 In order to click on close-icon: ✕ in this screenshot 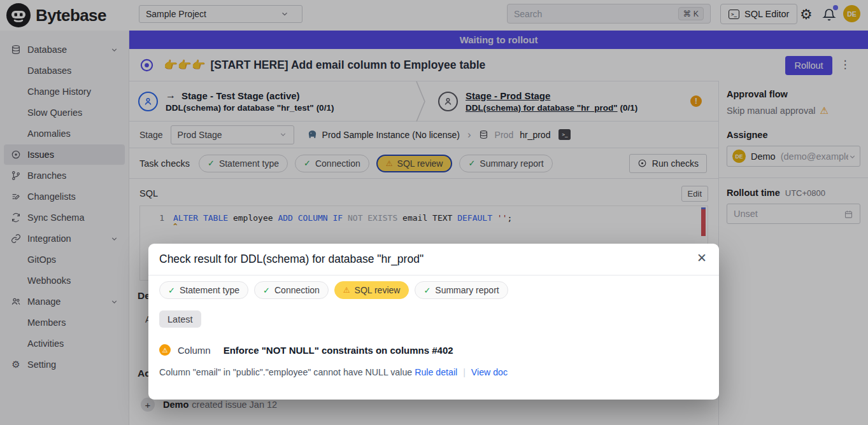, I will do `click(702, 258)`.